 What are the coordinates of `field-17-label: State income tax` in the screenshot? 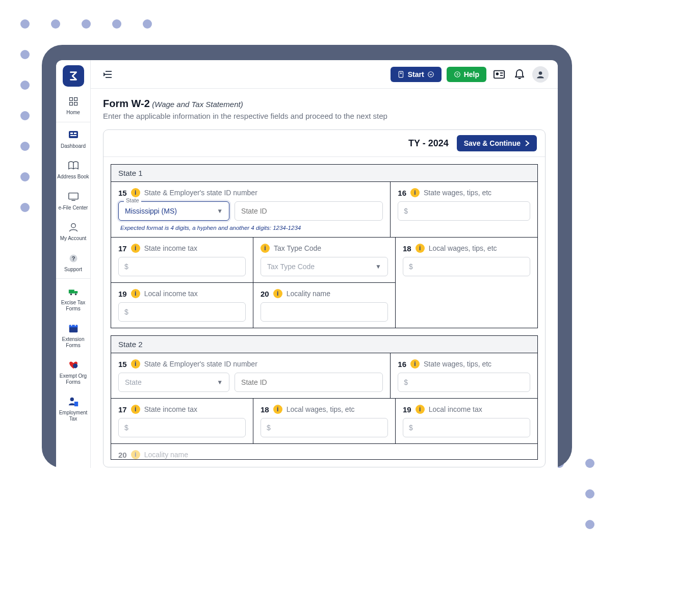 It's located at (171, 248).